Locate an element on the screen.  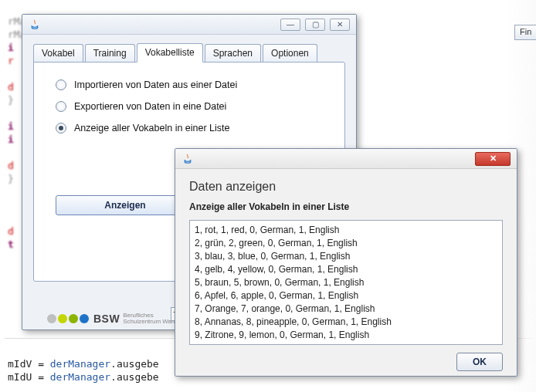
maximize-button: ▢ is located at coordinates (315, 25).